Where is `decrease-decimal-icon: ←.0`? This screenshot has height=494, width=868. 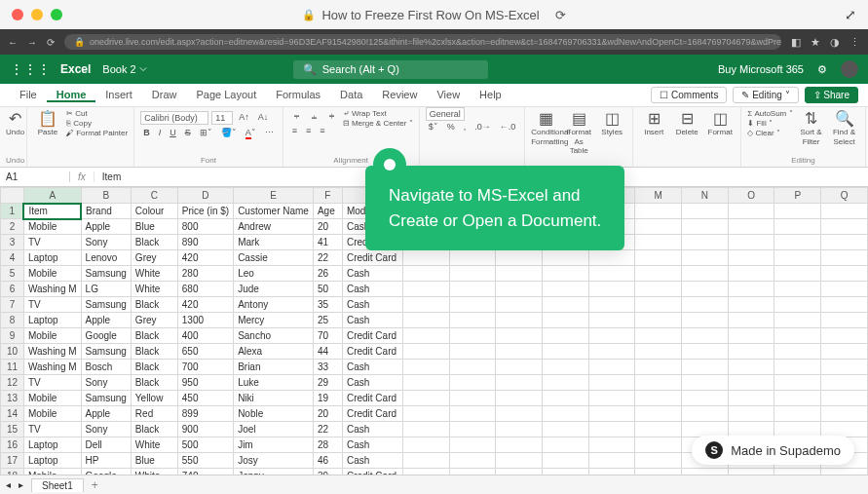
decrease-decimal-icon: ←.0 is located at coordinates (509, 127).